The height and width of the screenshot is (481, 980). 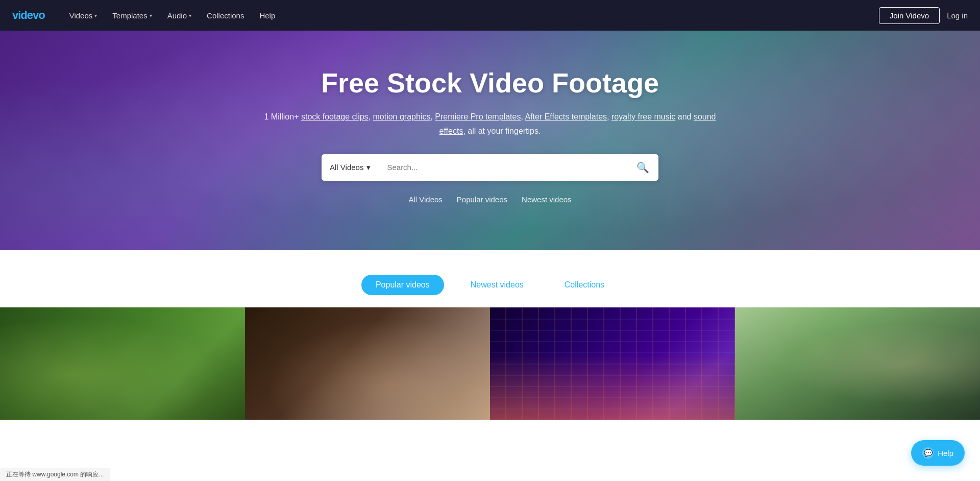 I want to click on navbar: videvo Videos ▾ Templates ▾ Audio ▾ Coll…, so click(x=490, y=15).